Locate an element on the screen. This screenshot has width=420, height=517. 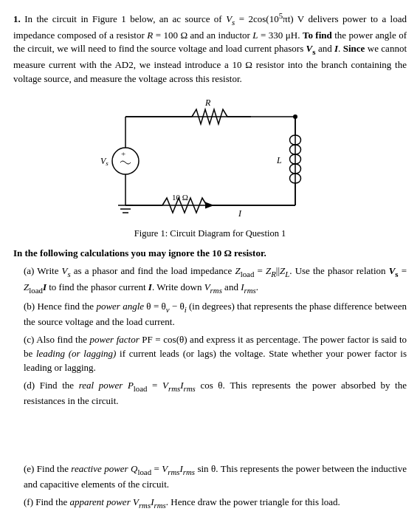
divider-space is located at coordinates (210, 434).